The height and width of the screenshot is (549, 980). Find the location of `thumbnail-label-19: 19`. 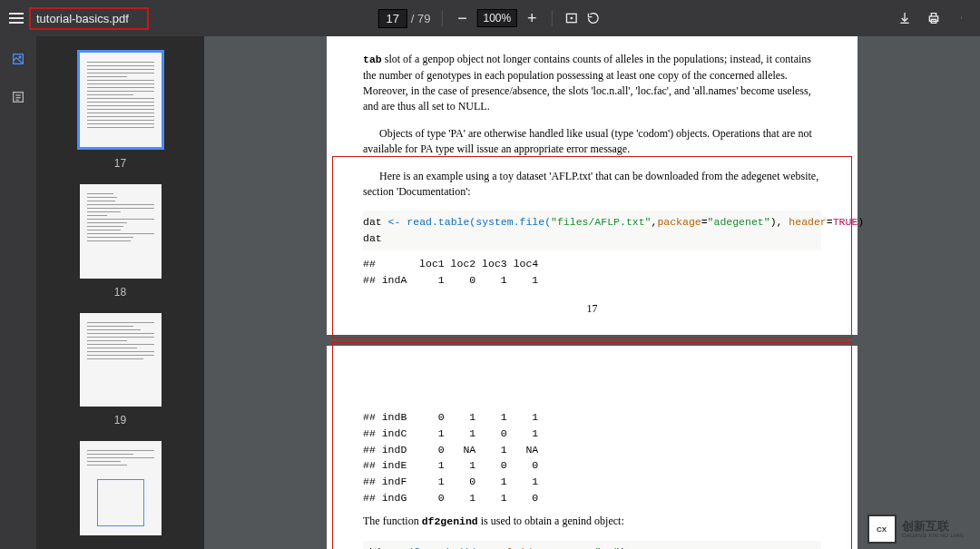

thumbnail-label-19: 19 is located at coordinates (120, 420).